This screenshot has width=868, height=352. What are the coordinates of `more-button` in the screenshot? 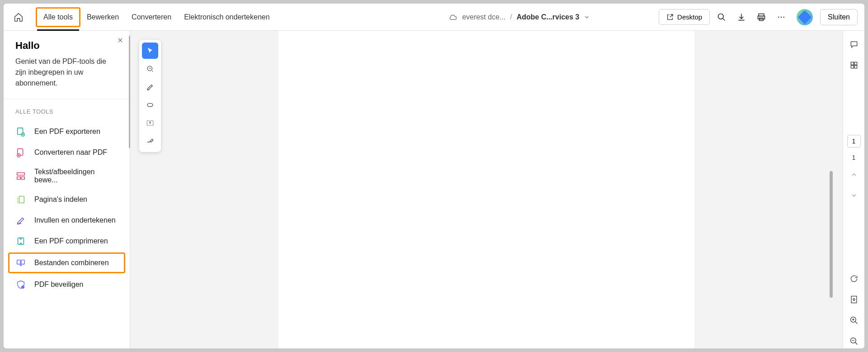 It's located at (781, 17).